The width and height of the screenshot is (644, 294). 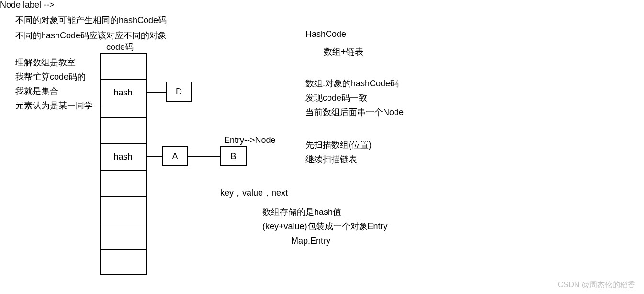 I want to click on node-d: D, so click(x=179, y=92).